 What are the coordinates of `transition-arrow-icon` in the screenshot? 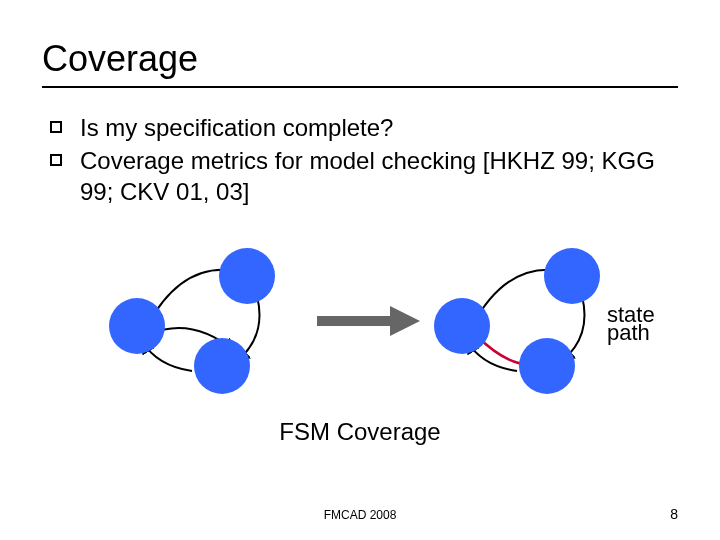 It's located at (368, 321).